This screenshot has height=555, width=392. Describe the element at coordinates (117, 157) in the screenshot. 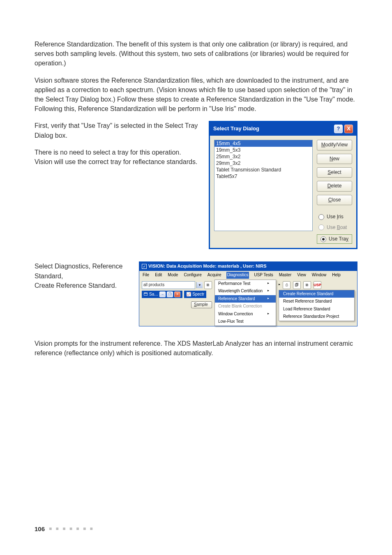

I see `row1-text-2: There is no need to select a tray for th…` at that location.